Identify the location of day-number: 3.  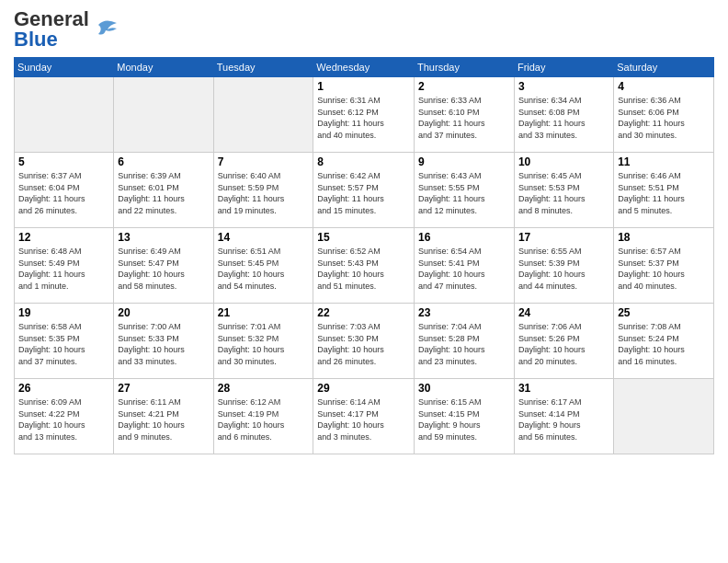
(564, 86).